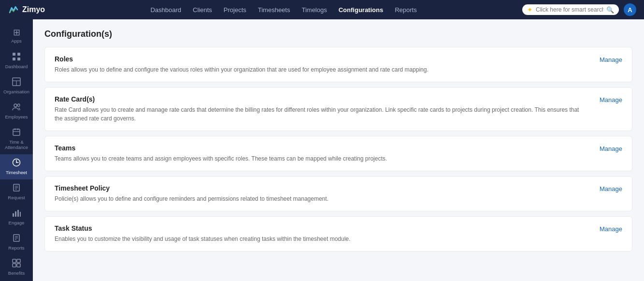 The height and width of the screenshot is (281, 644). I want to click on time-attendance-icon, so click(16, 133).